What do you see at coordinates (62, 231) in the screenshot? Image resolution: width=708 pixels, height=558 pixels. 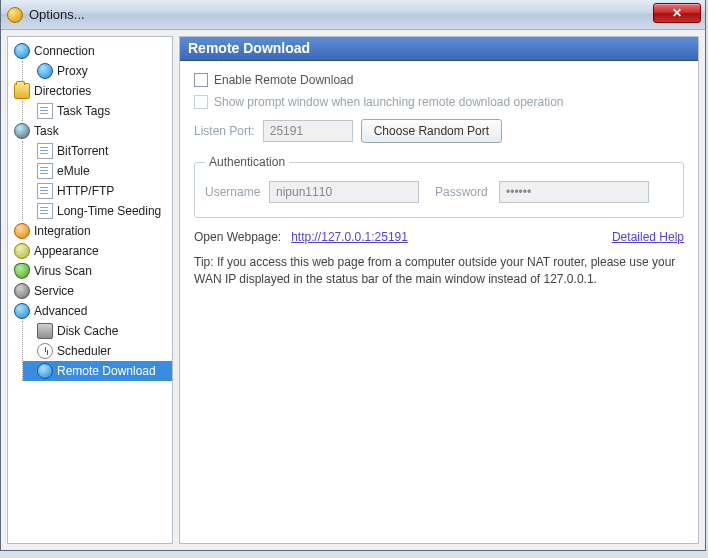 I see `sidebar-item-label: Integration` at bounding box center [62, 231].